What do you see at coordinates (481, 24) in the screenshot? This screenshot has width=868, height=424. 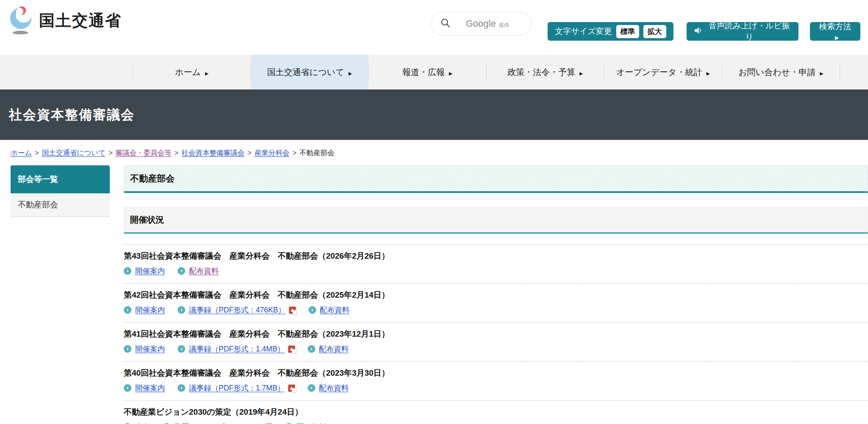 I see `site-search-input: Google 提供` at bounding box center [481, 24].